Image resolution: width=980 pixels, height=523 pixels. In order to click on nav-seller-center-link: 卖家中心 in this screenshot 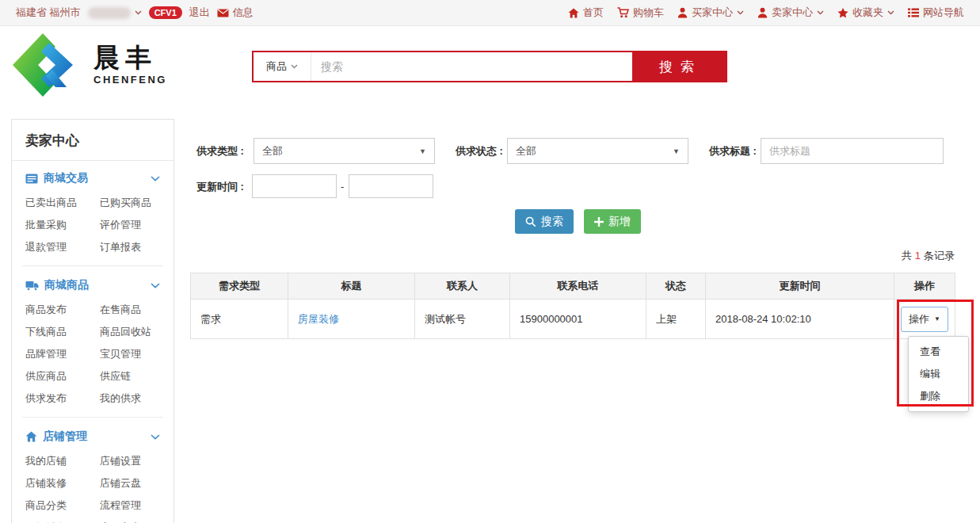, I will do `click(791, 13)`.